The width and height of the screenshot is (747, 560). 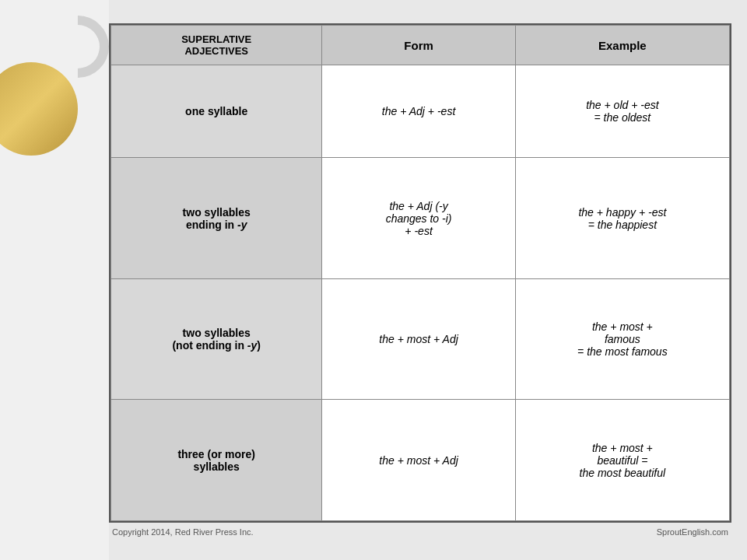 I want to click on example-two-syllables-not-y: the + most +famous= the most famous, so click(x=622, y=339).